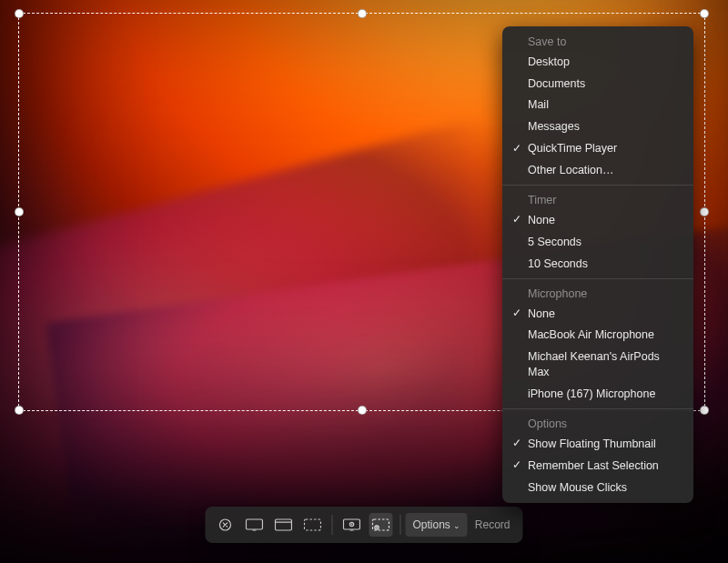  I want to click on resize-handle-e, so click(704, 212).